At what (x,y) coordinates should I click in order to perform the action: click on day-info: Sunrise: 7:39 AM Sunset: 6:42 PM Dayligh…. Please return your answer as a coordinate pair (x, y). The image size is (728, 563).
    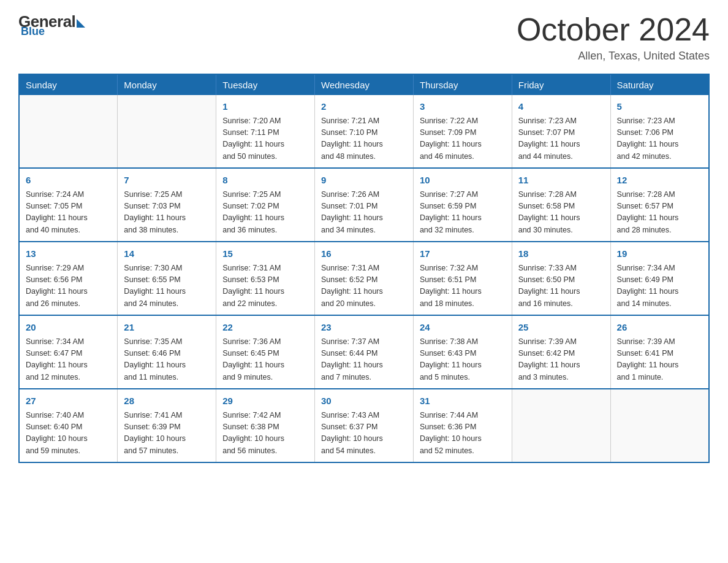
    Looking at the image, I should click on (561, 360).